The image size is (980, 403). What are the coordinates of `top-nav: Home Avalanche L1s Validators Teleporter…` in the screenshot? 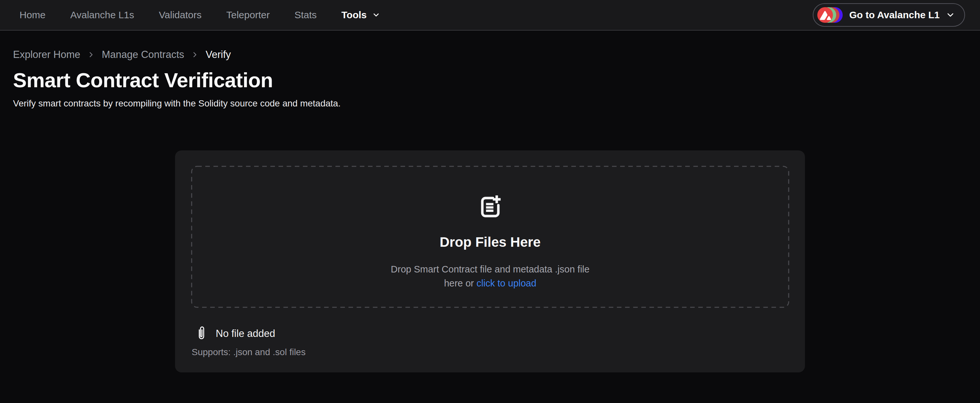 It's located at (490, 15).